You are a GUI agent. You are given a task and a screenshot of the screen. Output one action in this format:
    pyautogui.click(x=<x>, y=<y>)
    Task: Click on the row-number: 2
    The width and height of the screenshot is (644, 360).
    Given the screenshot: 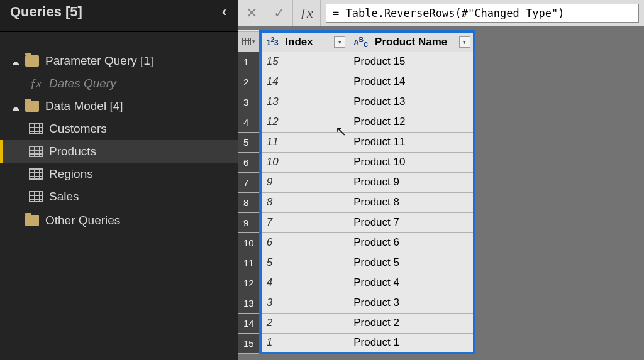 What is the action you would take?
    pyautogui.click(x=249, y=82)
    